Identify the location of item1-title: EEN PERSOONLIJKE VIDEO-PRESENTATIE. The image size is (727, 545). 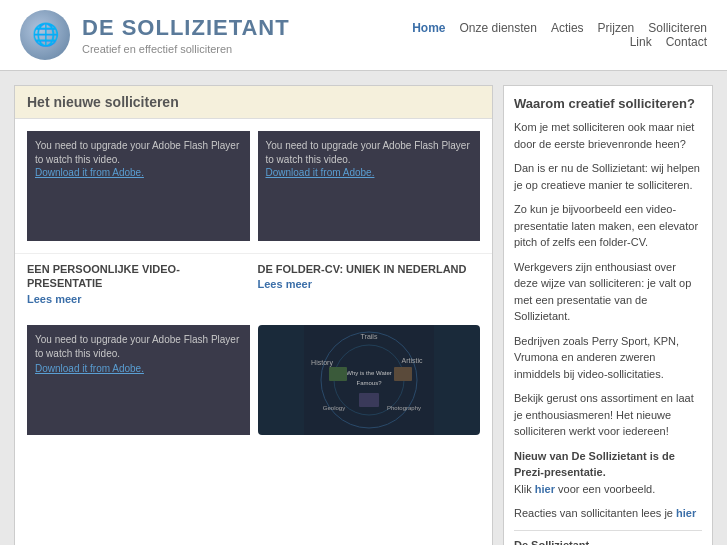
(138, 276).